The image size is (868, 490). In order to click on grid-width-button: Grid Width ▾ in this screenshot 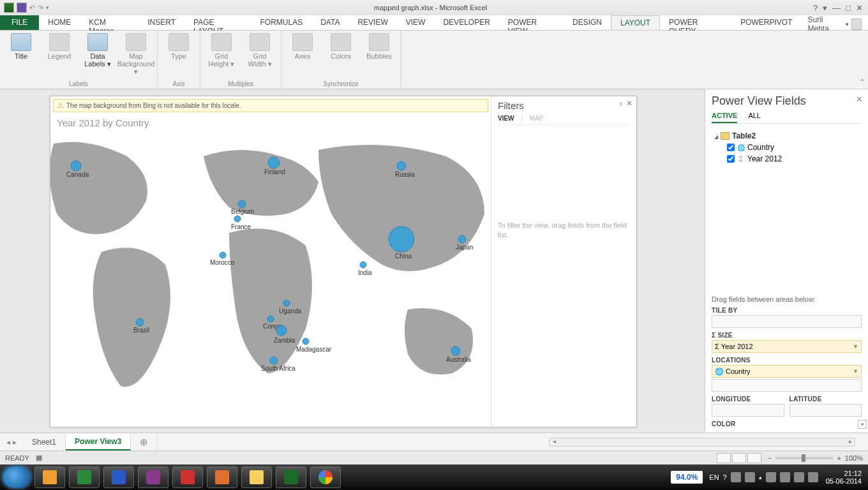, I will do `click(260, 50)`.